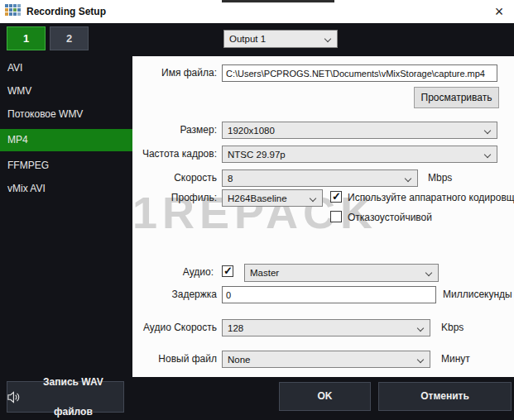  What do you see at coordinates (430, 198) in the screenshot?
I see `hw-encoder-label: Используйте аппаратного кодировщика` at bounding box center [430, 198].